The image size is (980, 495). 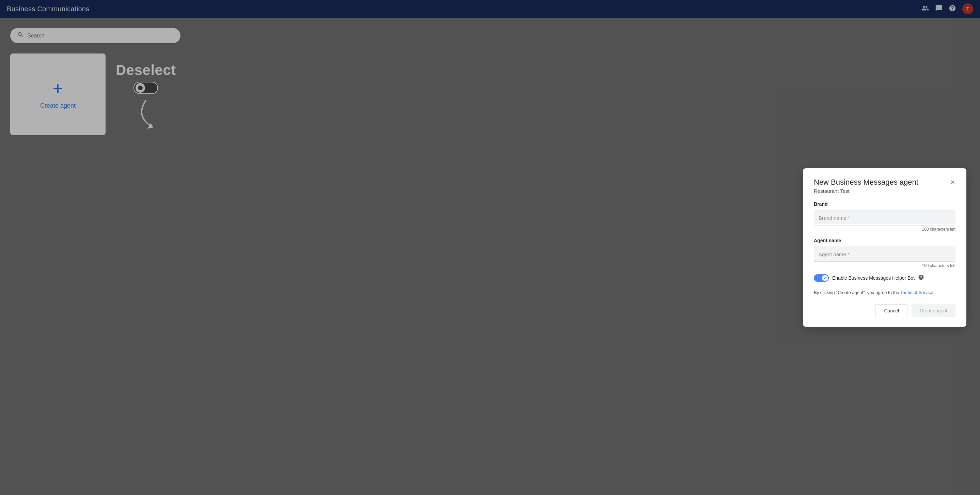 I want to click on tos-text-before: By clicking "Create agent", you agree to…, so click(x=857, y=292).